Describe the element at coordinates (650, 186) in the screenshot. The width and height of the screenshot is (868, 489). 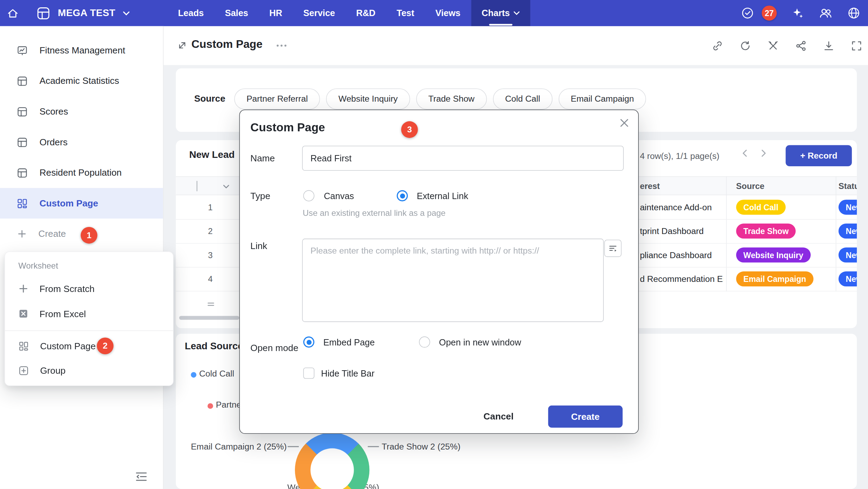
I see `column-interest: erest` at that location.